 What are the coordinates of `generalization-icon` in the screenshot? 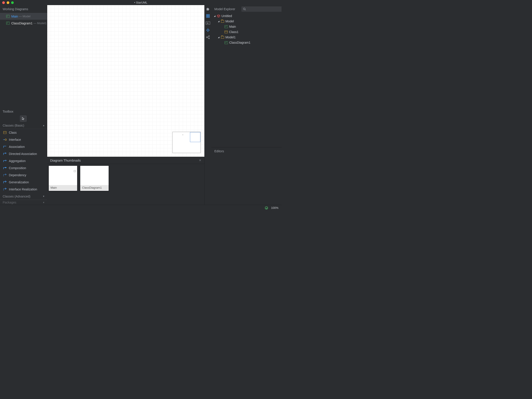 It's located at (5, 182).